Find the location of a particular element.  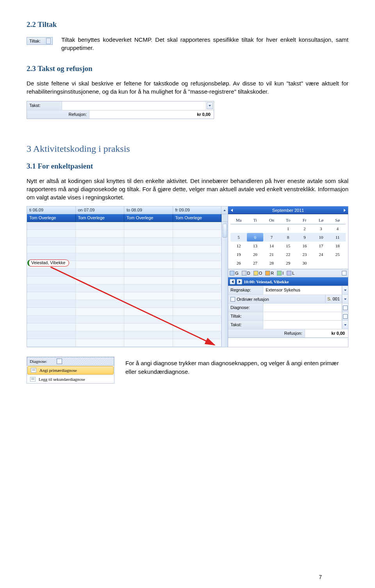

cal-day: 13 is located at coordinates (255, 246).